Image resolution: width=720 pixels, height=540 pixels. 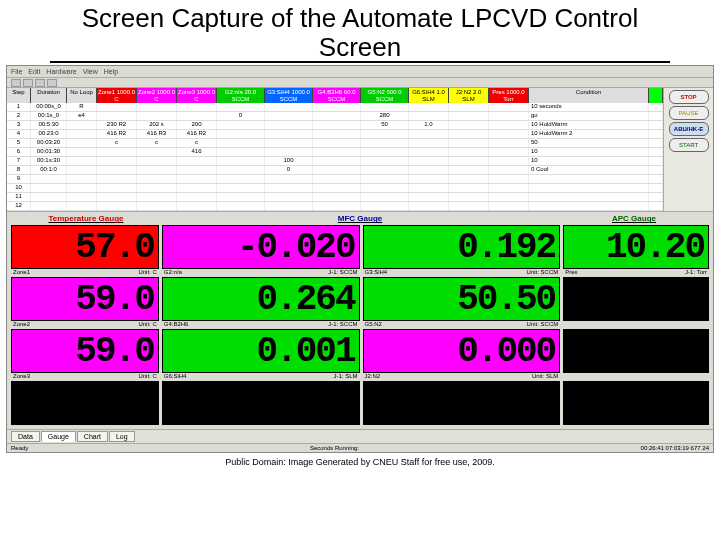 I want to click on table-cell: R, so click(x=82, y=107).